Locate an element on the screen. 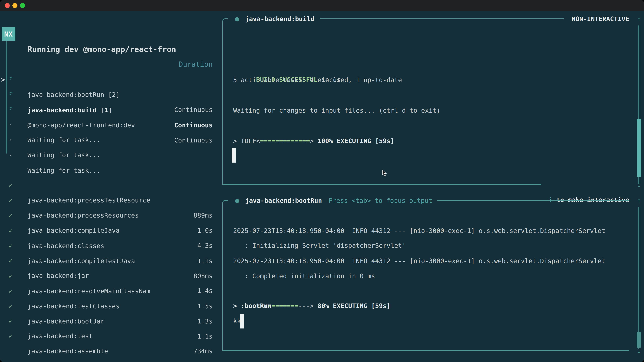 The width and height of the screenshot is (644, 362). mouse-cursor is located at coordinates (384, 173).